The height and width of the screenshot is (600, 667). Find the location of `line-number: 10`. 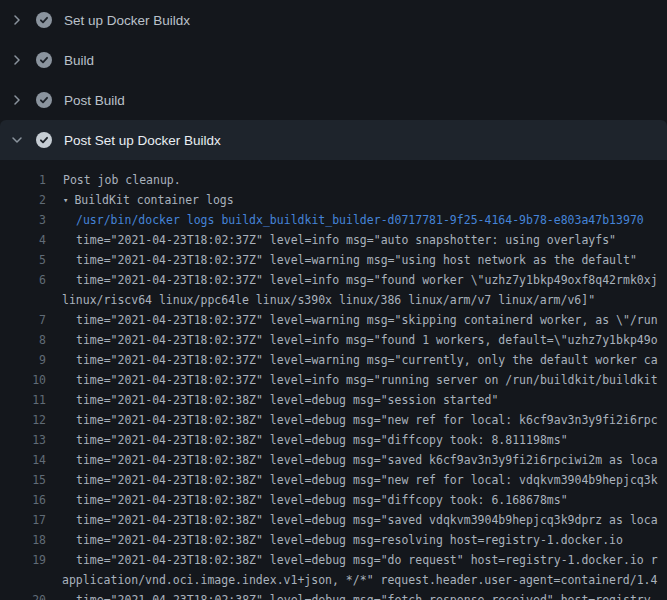

line-number: 10 is located at coordinates (23, 380).